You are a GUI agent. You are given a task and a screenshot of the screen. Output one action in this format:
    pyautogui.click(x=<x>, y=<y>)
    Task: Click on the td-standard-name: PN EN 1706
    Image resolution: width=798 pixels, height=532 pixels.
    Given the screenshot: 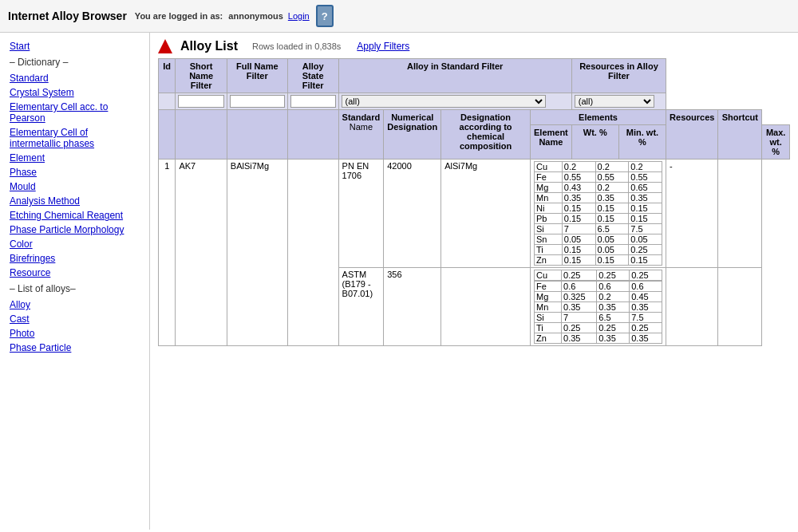 What is the action you would take?
    pyautogui.click(x=361, y=214)
    